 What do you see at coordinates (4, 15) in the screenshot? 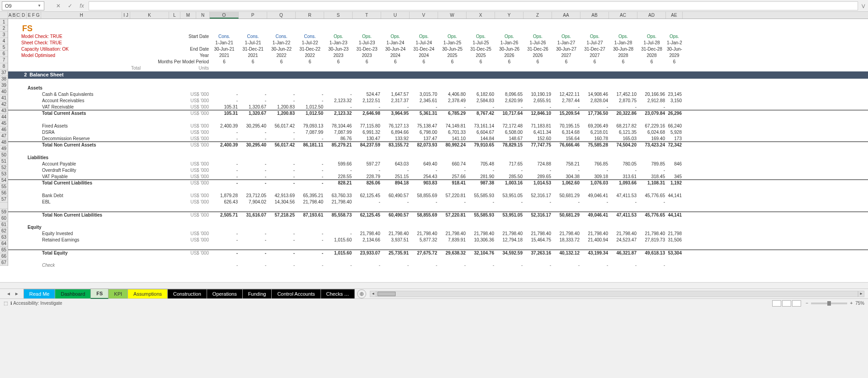
I see `select-all-corner` at bounding box center [4, 15].